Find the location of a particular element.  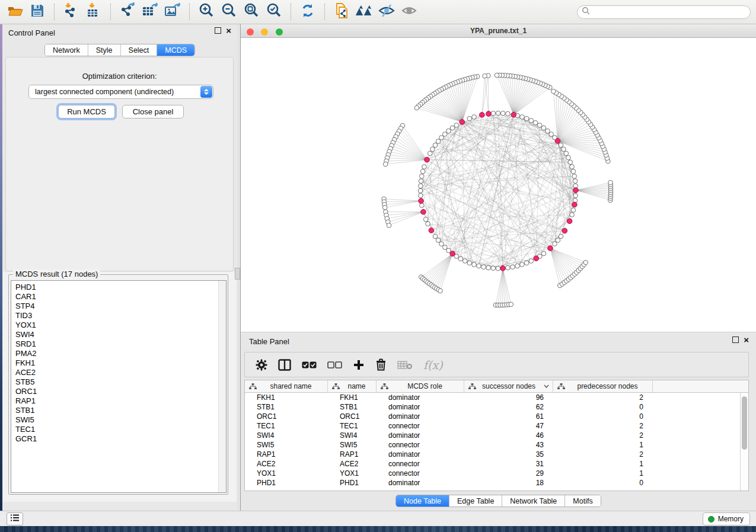

zoom-in-button is located at coordinates (206, 12).